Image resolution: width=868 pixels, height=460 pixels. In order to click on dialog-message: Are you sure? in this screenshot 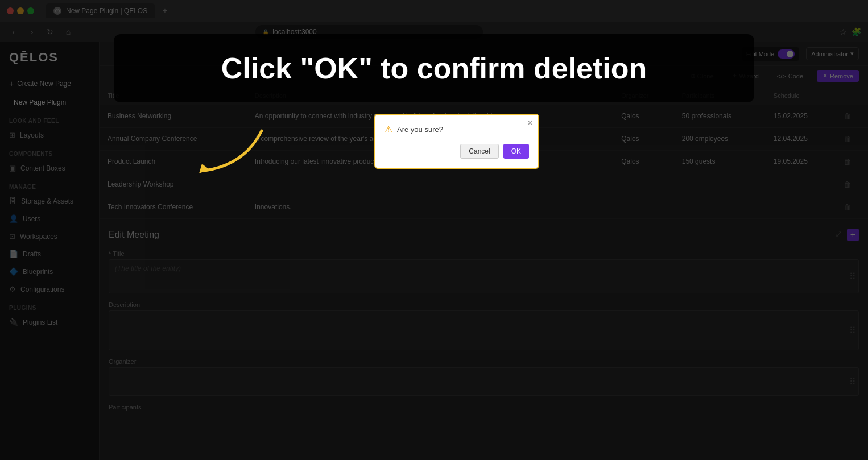, I will do `click(420, 130)`.